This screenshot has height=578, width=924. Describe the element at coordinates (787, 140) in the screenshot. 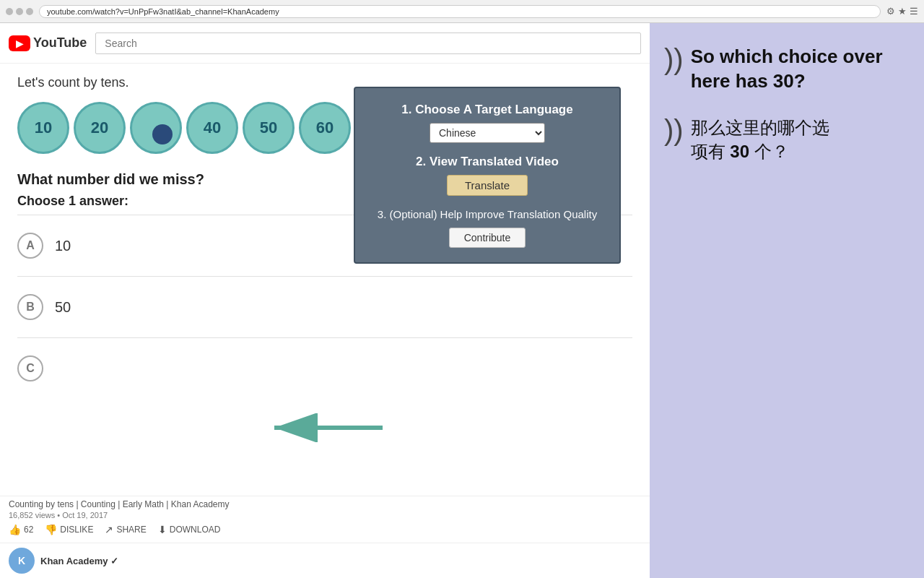

I see `chinese-audio-row: )) 那么这里的哪个选项有 30 个？` at that location.